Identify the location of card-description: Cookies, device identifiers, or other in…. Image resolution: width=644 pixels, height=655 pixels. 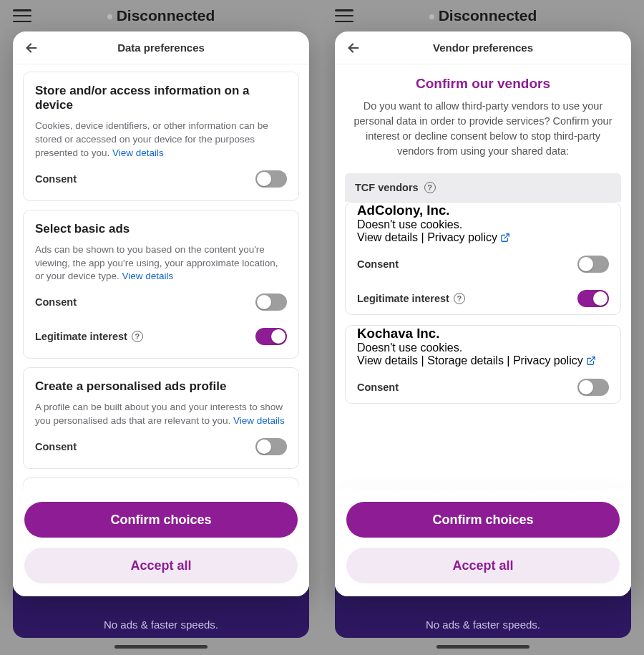
(161, 140).